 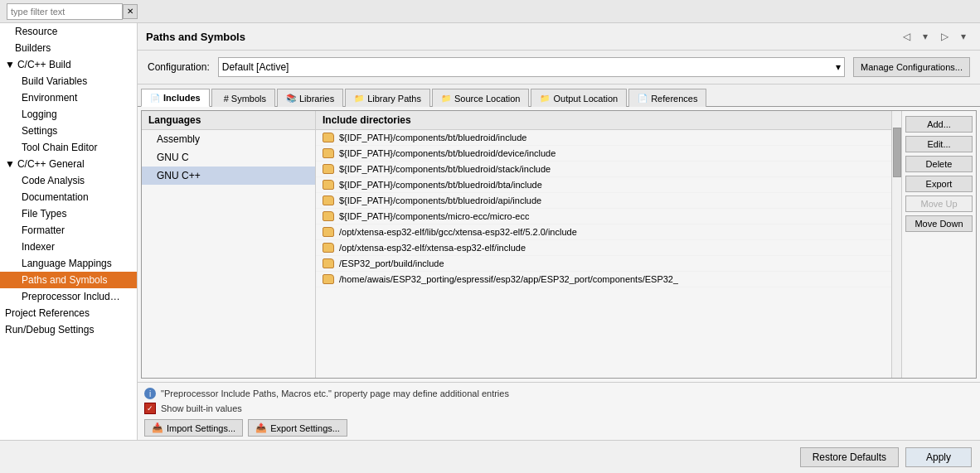 What do you see at coordinates (609, 249) in the screenshot?
I see `include-item: /opt/xtensa-esp32-elf/xtensa-esp32-elf/i…` at bounding box center [609, 249].